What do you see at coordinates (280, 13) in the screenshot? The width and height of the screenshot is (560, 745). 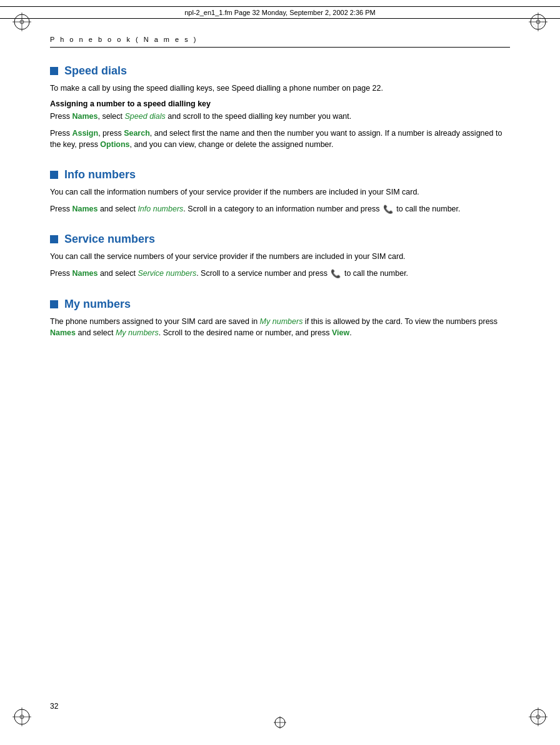 I see `top-bar: npl-2_en1_1.fm Page 32 Monday, September…` at bounding box center [280, 13].